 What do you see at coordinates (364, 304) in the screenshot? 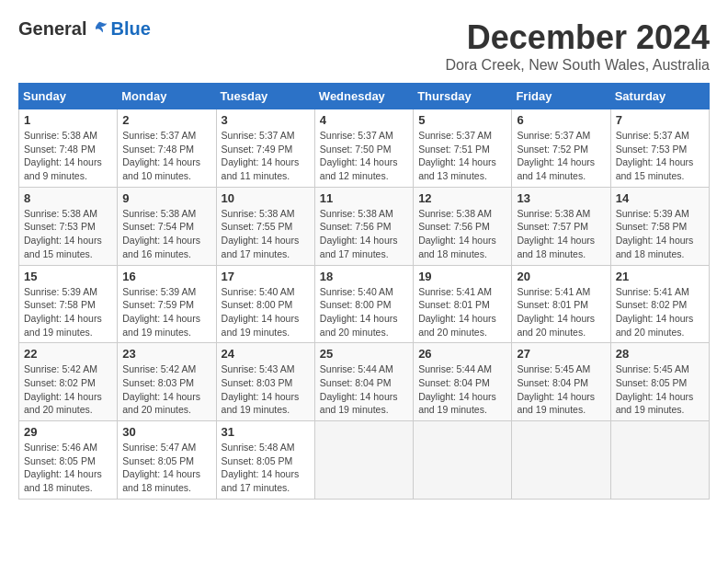
I see `calendar-cell: 18Sunrise: 5:40 AMSunset: 8:00 PMDayligh…` at bounding box center [364, 304].